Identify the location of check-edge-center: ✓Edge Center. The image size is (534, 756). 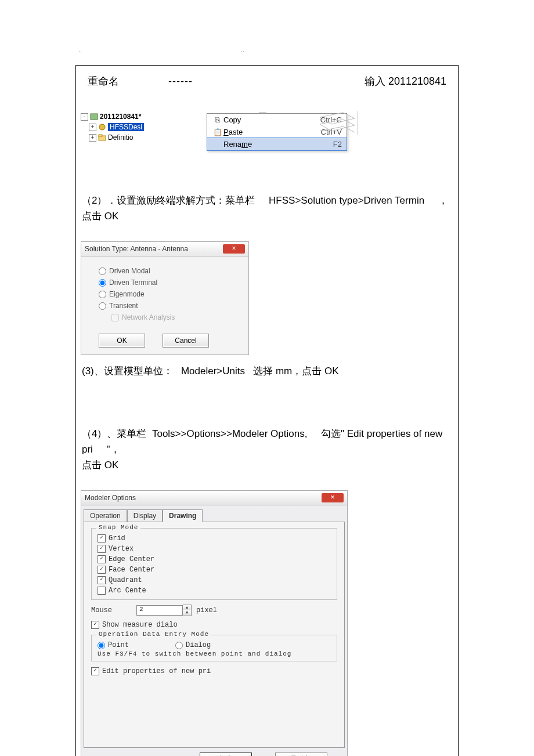
(214, 559).